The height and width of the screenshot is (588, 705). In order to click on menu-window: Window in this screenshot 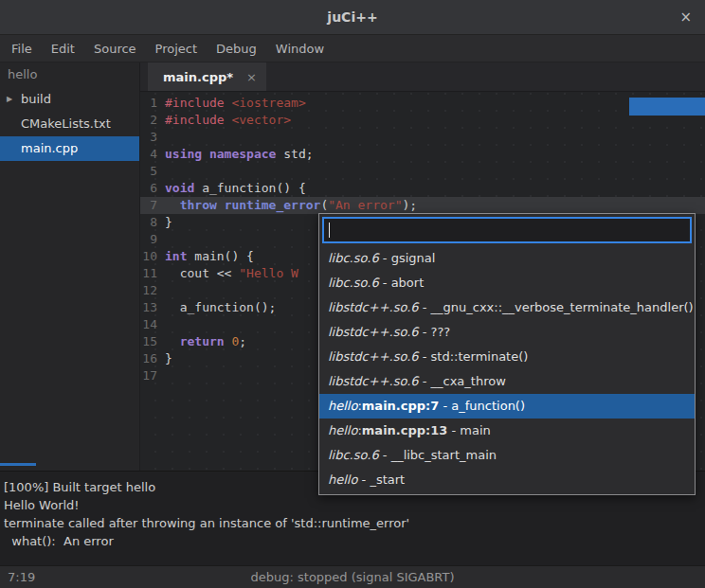, I will do `click(299, 48)`.